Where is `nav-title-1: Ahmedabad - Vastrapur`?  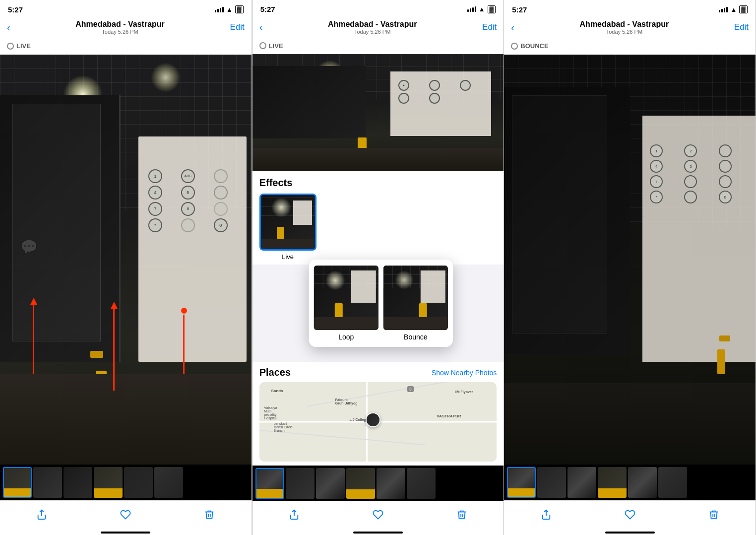 nav-title-1: Ahmedabad - Vastrapur is located at coordinates (120, 24).